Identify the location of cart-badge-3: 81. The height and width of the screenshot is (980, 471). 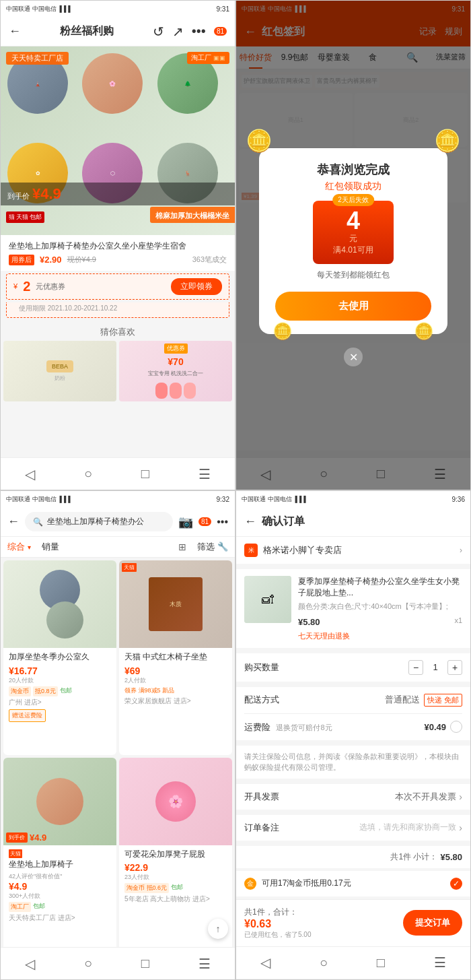
(205, 521).